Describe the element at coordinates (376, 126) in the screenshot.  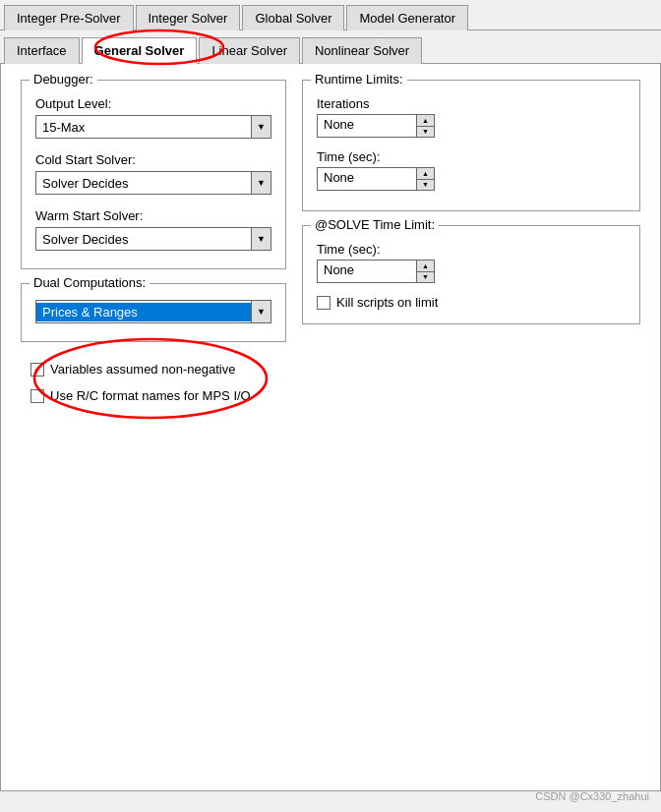
I see `iterations-spinner: None ▲ ▼` at that location.